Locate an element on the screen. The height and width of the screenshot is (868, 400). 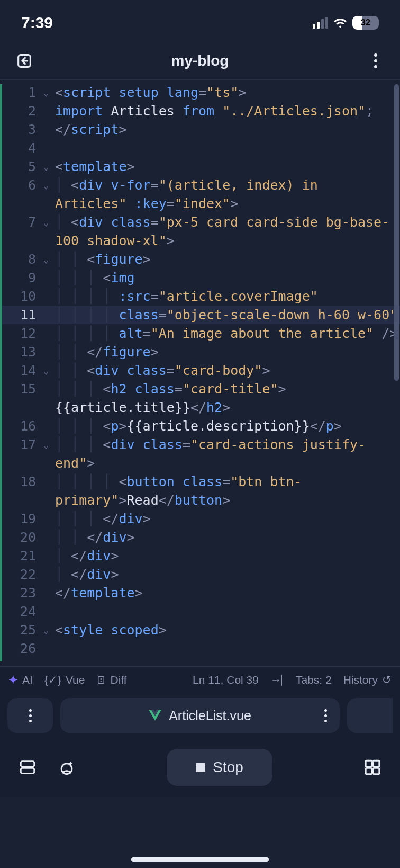
line-number: 3 is located at coordinates (20, 129).